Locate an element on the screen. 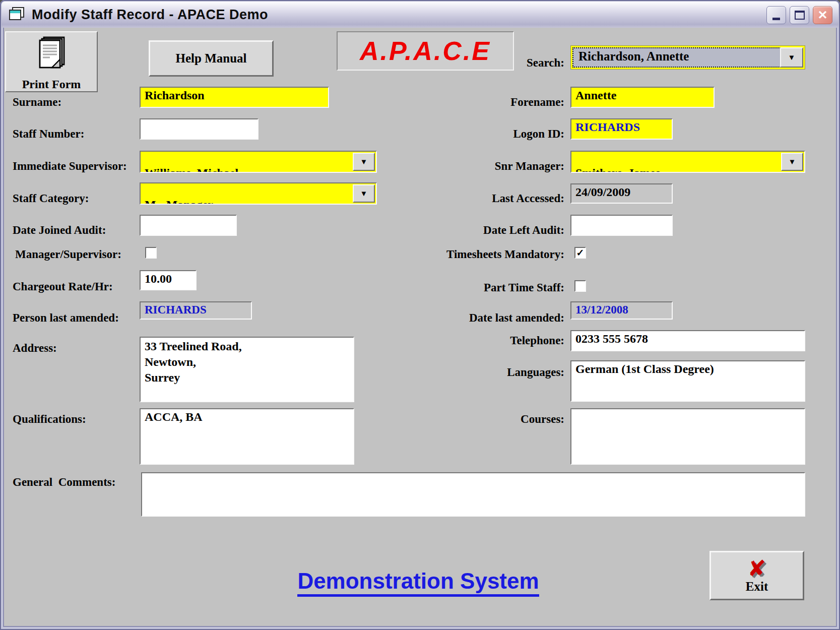 This screenshot has height=630, width=840. help-manual-button: Help Manual is located at coordinates (211, 58).